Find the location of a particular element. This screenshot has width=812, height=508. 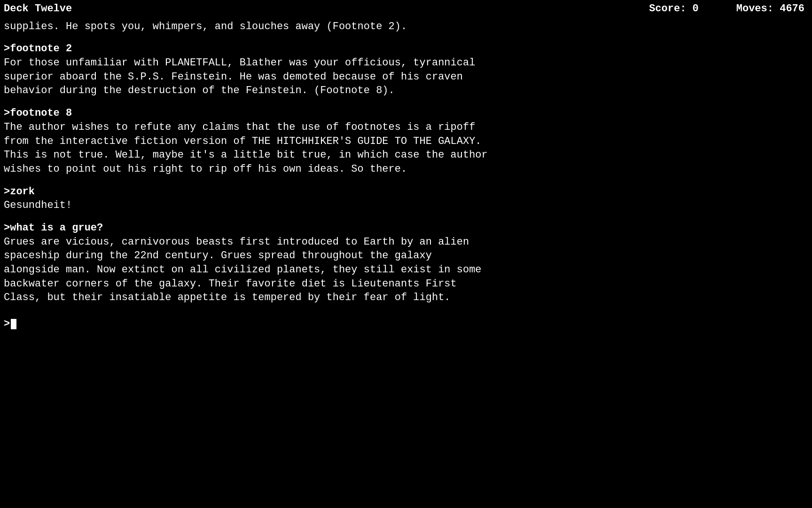

footnote2-text: For those unfamiliar with PLANETFALL, Bl… is located at coordinates (406, 77).